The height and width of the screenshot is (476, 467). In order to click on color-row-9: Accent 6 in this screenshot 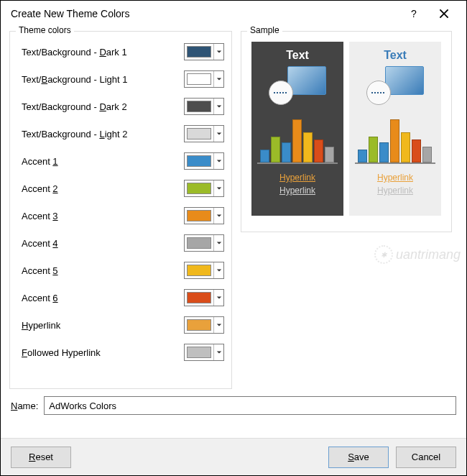, I will do `click(121, 298)`.